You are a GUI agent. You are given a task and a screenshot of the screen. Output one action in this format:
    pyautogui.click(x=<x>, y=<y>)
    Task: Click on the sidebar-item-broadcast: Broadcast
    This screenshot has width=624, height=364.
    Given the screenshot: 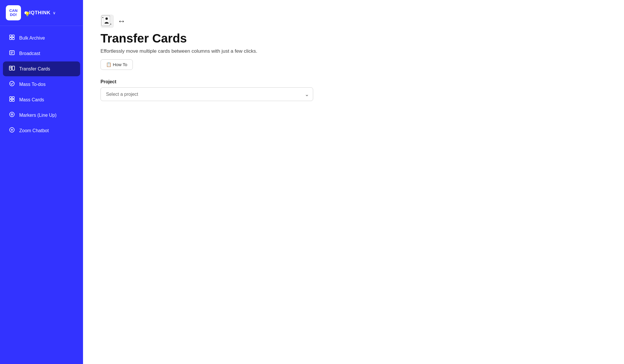 What is the action you would take?
    pyautogui.click(x=41, y=54)
    